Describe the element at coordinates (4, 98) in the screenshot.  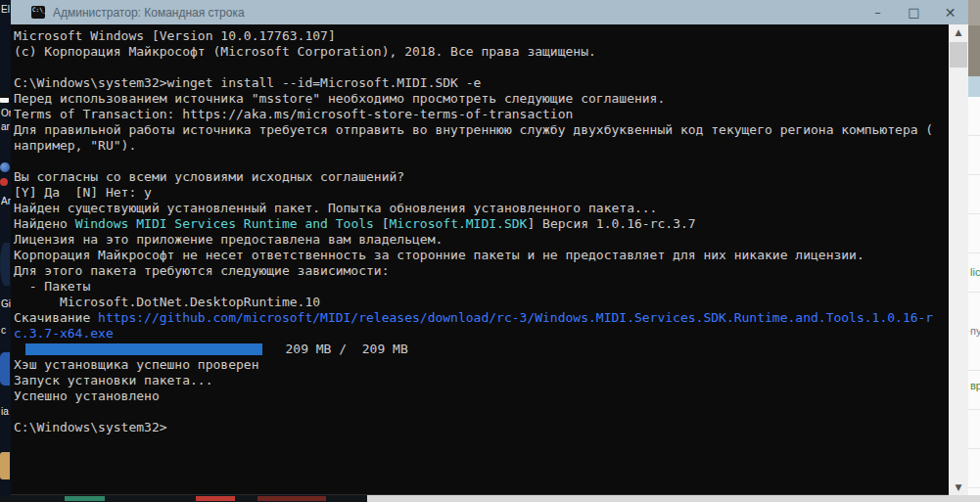
I see `piano-icon` at that location.